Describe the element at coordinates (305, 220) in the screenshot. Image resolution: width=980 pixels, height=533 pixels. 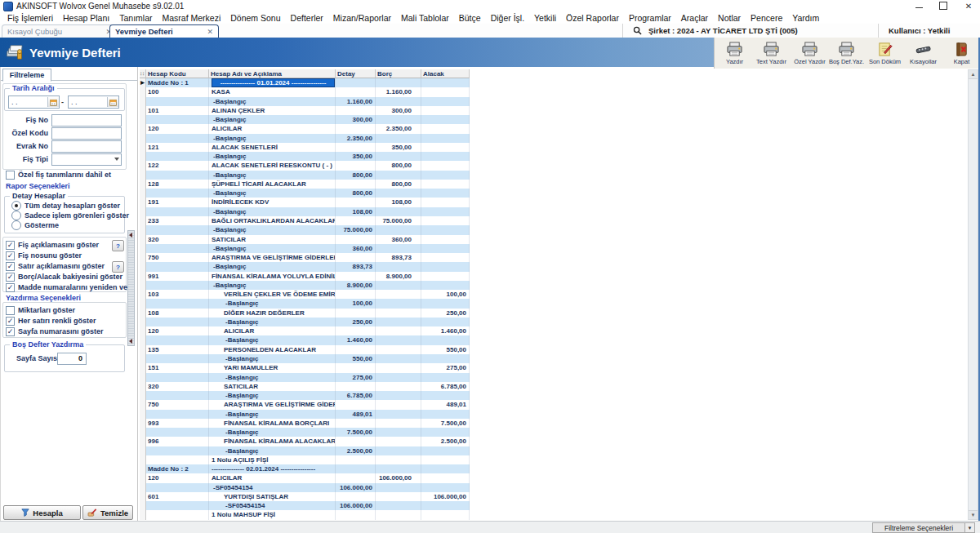
I see `table-row: 233BAĞLI ORTAKLIKLARDAN ALACAKLAR ( U.V …` at that location.